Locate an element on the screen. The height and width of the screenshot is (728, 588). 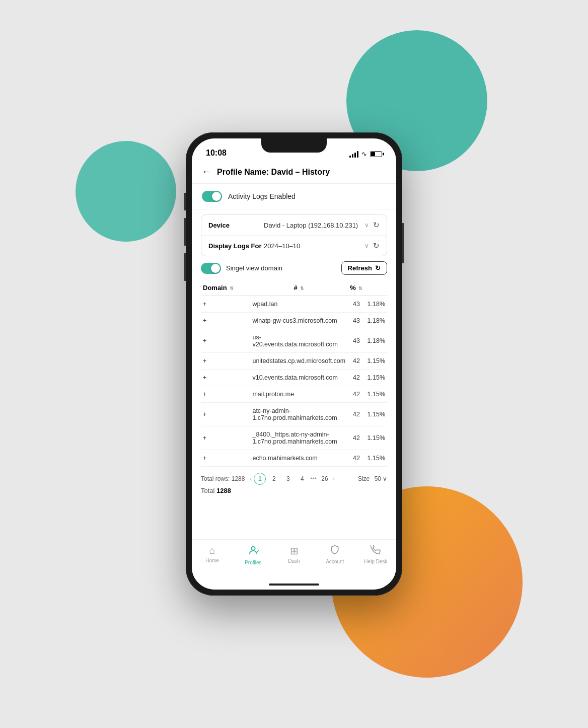
row-domain: echo.mahimarkets.com is located at coordinates (299, 458).